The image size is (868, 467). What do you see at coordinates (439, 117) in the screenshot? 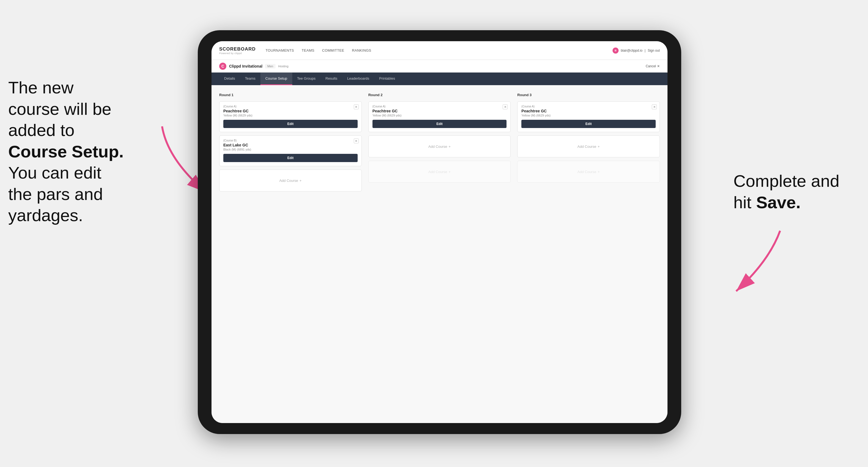
I see `round2-course-a-card: (Course A) Peachtree GC Yellow (M) (6629…` at bounding box center [439, 117].